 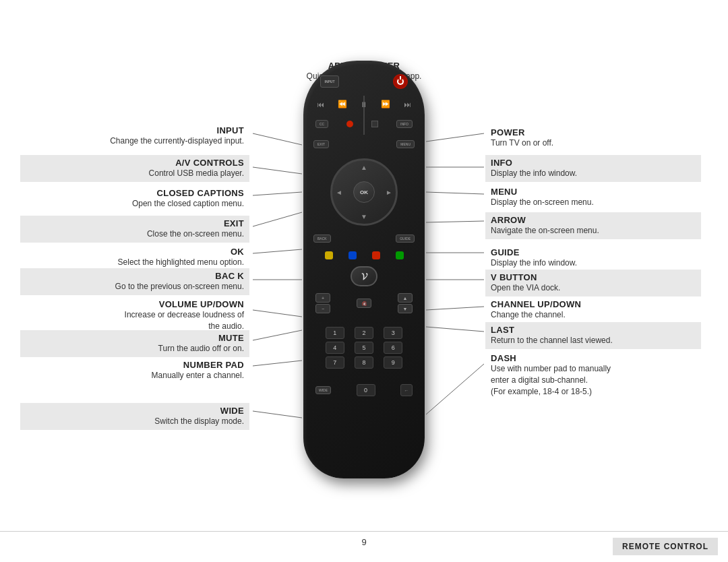 I want to click on cc-info-row: CC INFO, so click(x=364, y=124).